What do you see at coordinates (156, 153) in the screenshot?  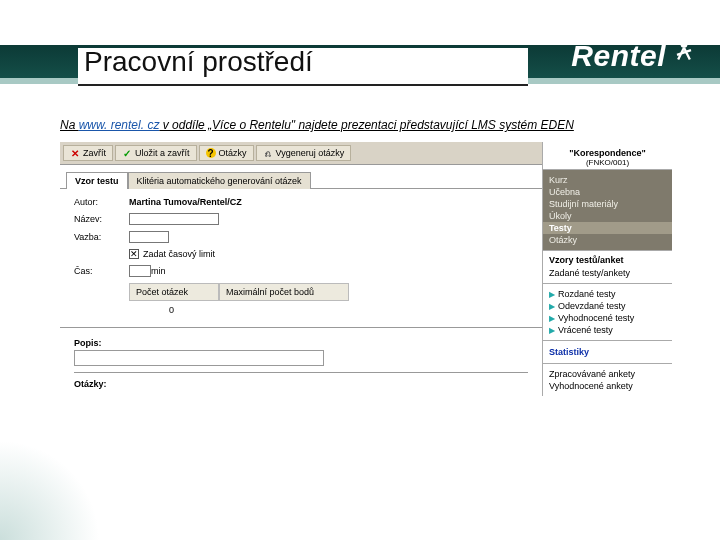 I see `save-close-button: ✓Uložit a zavřít` at bounding box center [156, 153].